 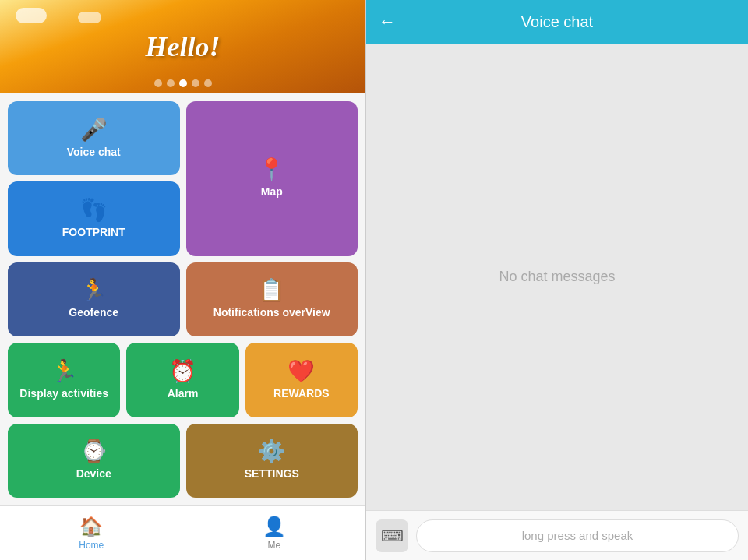 What do you see at coordinates (274, 533) in the screenshot?
I see `nav-me: 👤 Me` at bounding box center [274, 533].